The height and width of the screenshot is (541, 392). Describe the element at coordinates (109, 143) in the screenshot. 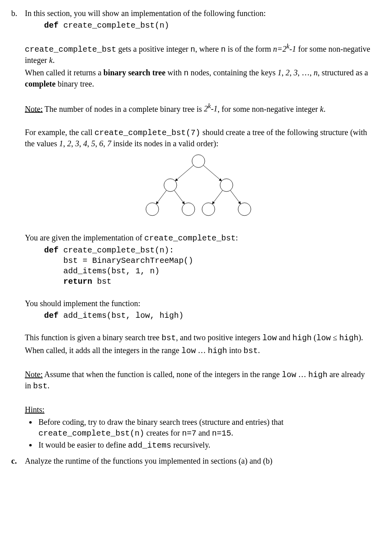

I see `num: 7` at that location.